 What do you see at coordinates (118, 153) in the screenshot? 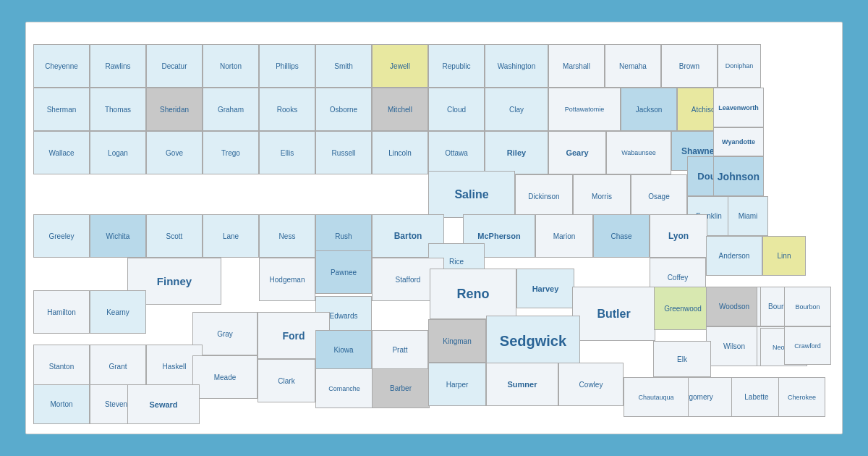
I see `county-logan: Logan` at bounding box center [118, 153].